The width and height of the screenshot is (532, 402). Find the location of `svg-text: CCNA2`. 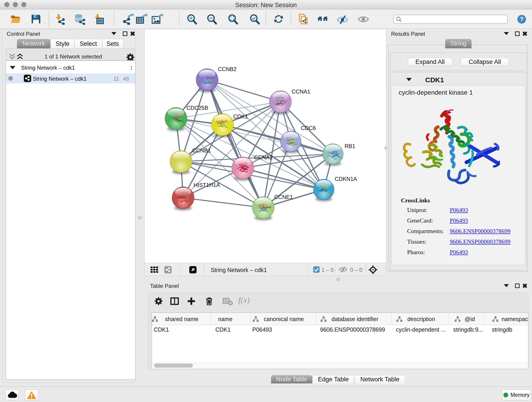

svg-text: CCNA2 is located at coordinates (263, 157).